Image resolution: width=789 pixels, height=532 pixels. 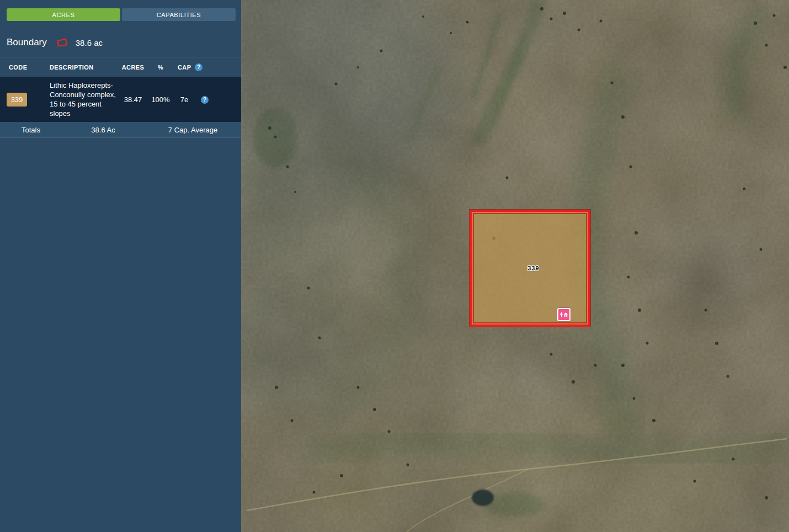 What do you see at coordinates (530, 268) in the screenshot?
I see `parcel-boundary: 339` at bounding box center [530, 268].